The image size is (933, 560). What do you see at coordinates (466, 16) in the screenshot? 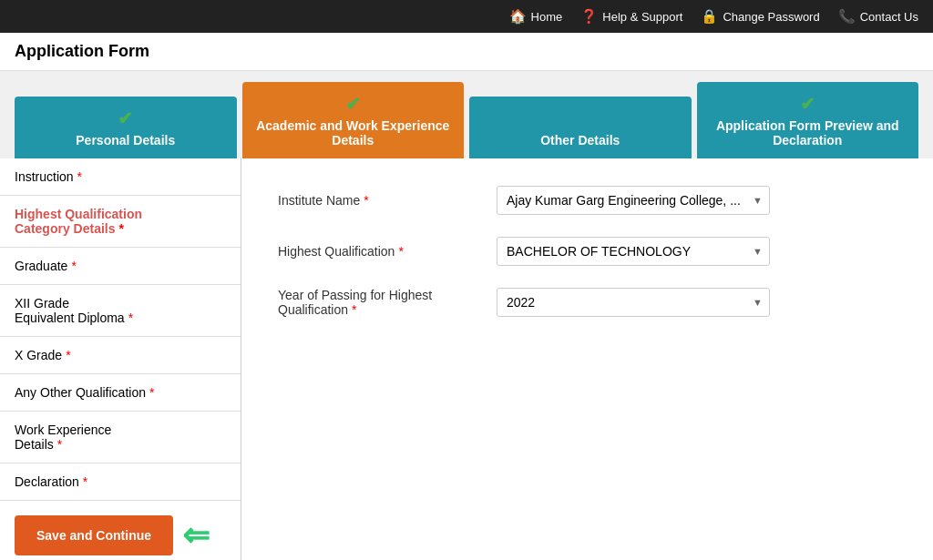
I see `topbar: 🏠 Home ❓ Help & Support 🔒 Change Passwor…` at bounding box center [466, 16].